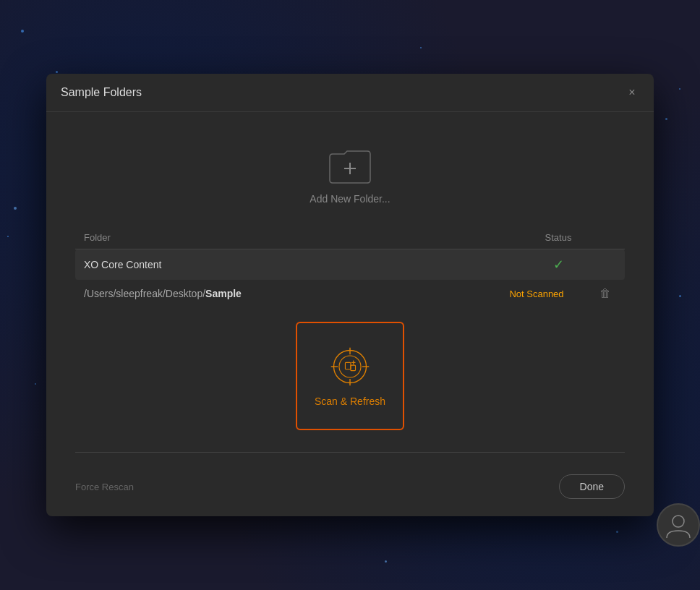  Describe the element at coordinates (558, 265) in the screenshot. I see `row-status: ✓` at that location.